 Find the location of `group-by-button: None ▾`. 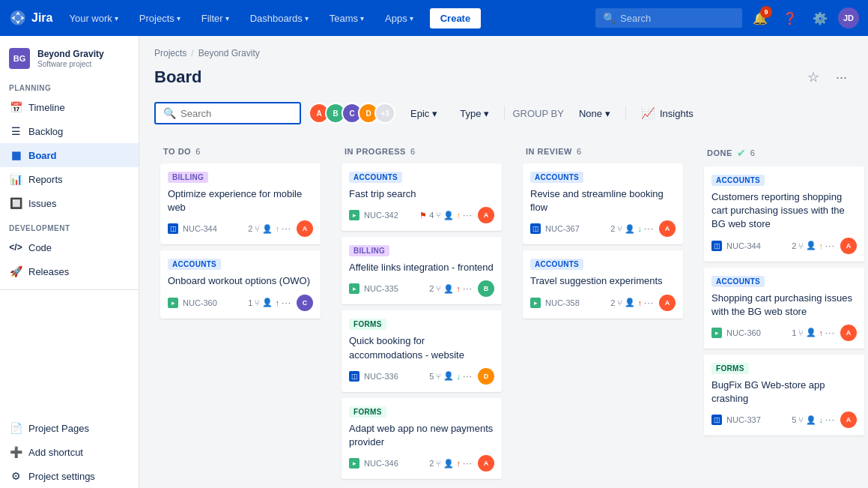

group-by-button: None ▾ is located at coordinates (595, 114).